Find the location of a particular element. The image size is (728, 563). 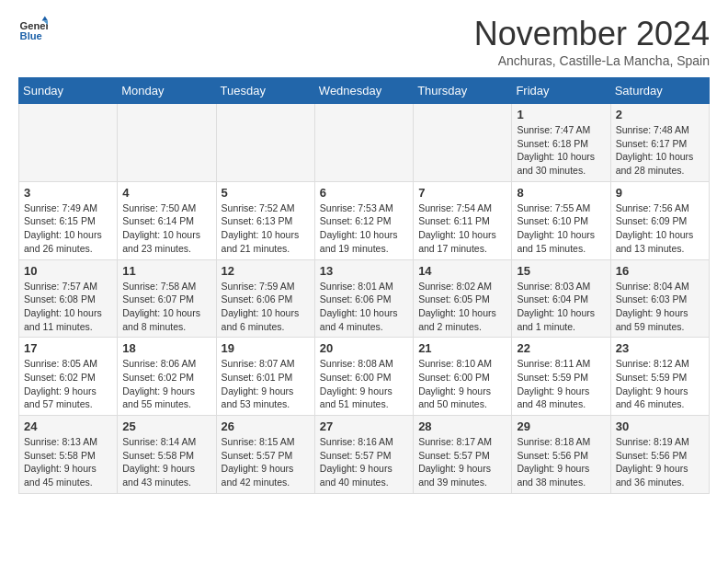

week-row-3: 10Sunrise: 7:57 AM Sunset: 6:08 PM Dayli… is located at coordinates (364, 298).